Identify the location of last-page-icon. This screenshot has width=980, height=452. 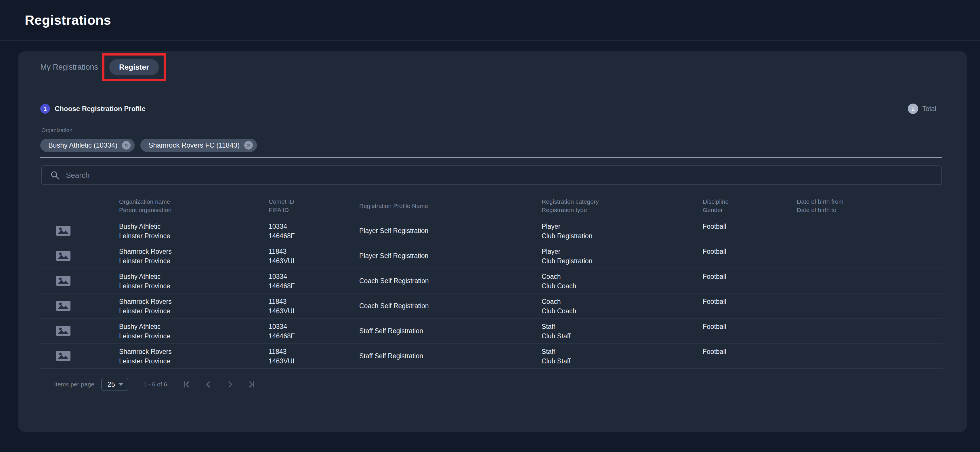
(251, 384).